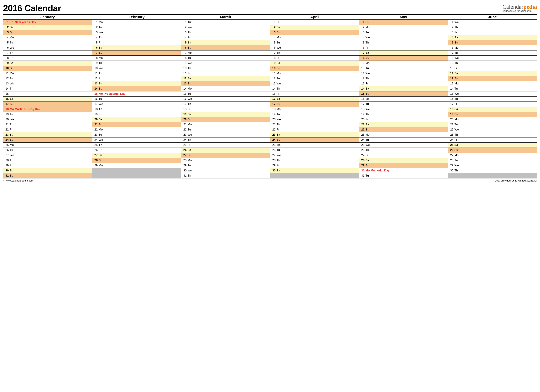 The height and width of the screenshot is (392, 540). Describe the element at coordinates (315, 135) in the screenshot. I see `calendar-cell: 23Sa` at that location.